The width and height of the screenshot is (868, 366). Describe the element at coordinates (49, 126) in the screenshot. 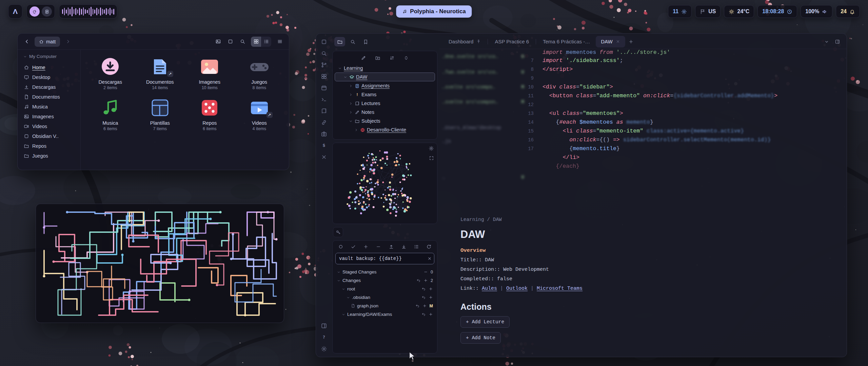

I see `sidebar-item-videos: Videos` at that location.